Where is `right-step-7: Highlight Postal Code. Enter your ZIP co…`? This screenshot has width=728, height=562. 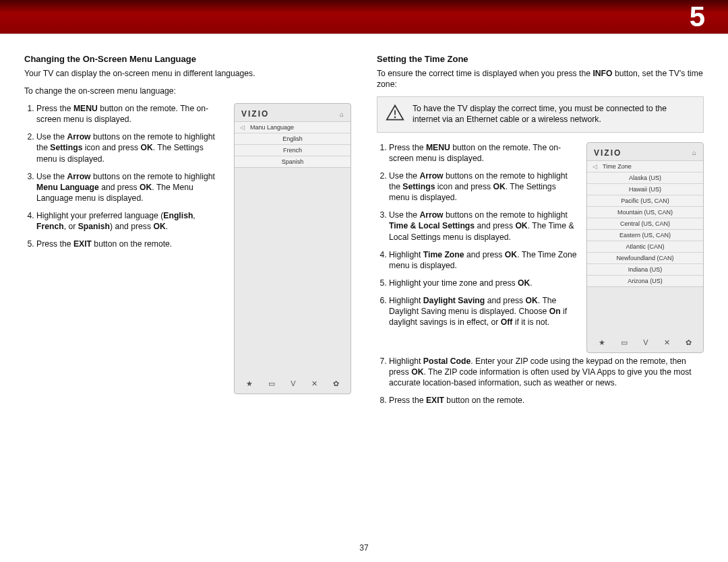 right-step-7: Highlight Postal Code. Enter your ZIP co… is located at coordinates (546, 372).